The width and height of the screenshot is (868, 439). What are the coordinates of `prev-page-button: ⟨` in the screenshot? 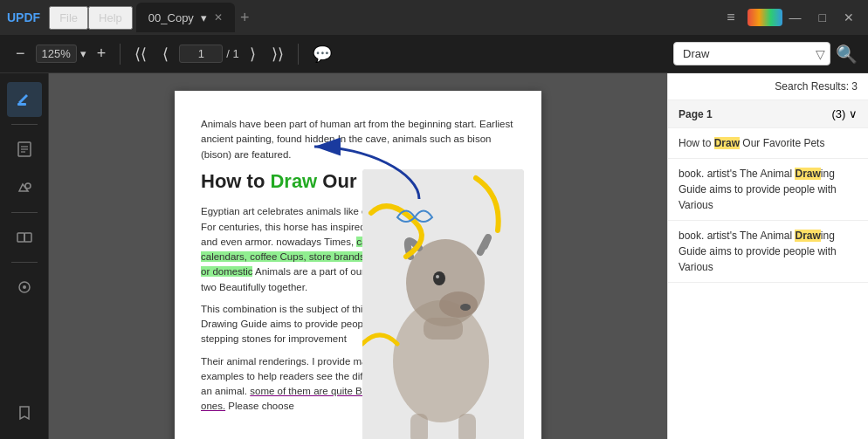 It's located at (166, 54).